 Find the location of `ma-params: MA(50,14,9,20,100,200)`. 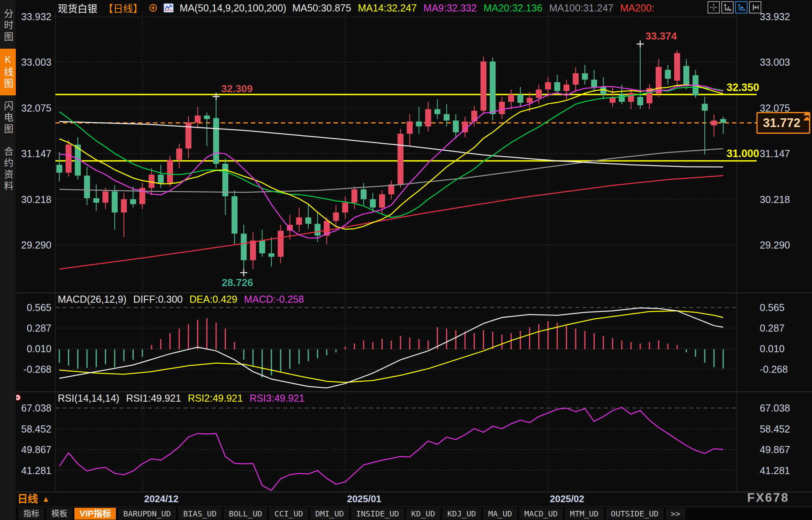

ma-params: MA(50,14,9,20,100,200) is located at coordinates (233, 8).